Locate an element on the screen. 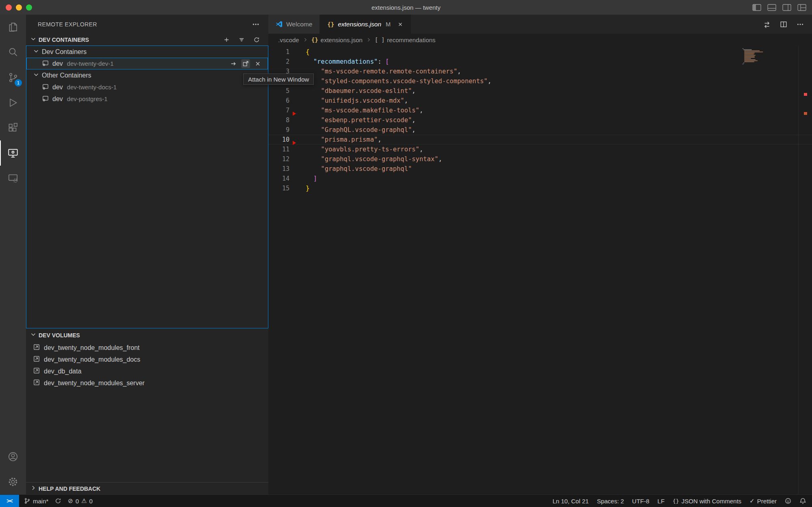  scrollbar-divider is located at coordinates (798, 270).